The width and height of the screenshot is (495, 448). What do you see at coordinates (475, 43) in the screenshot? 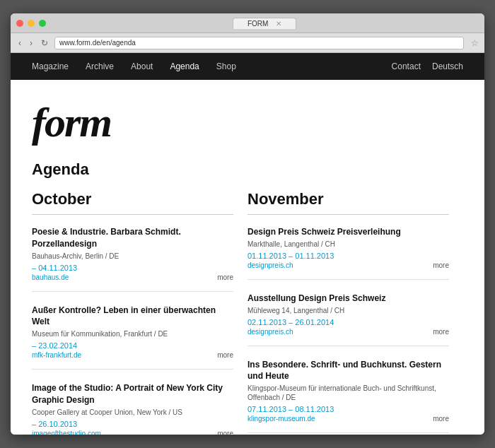
I see `bookmark-icon: ☆` at bounding box center [475, 43].